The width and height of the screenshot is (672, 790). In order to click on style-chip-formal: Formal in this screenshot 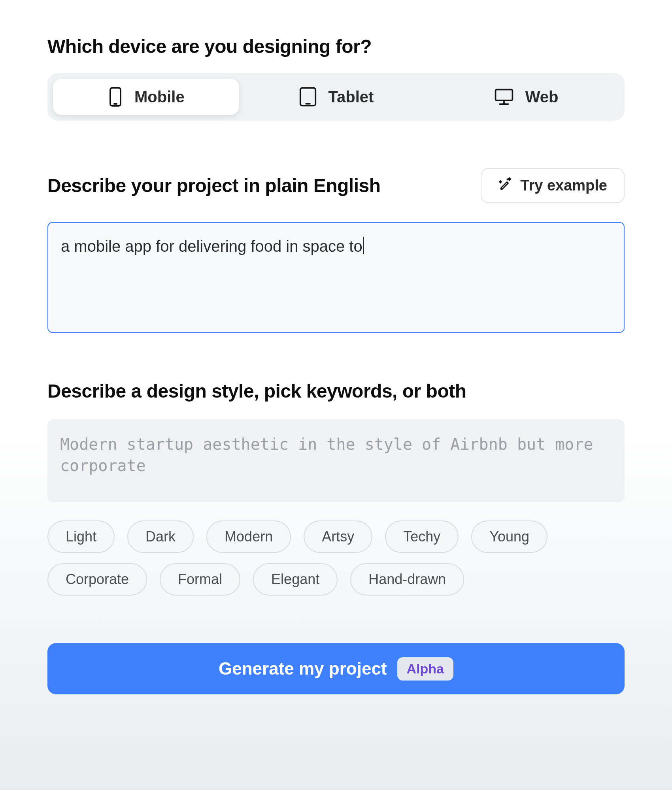, I will do `click(200, 579)`.